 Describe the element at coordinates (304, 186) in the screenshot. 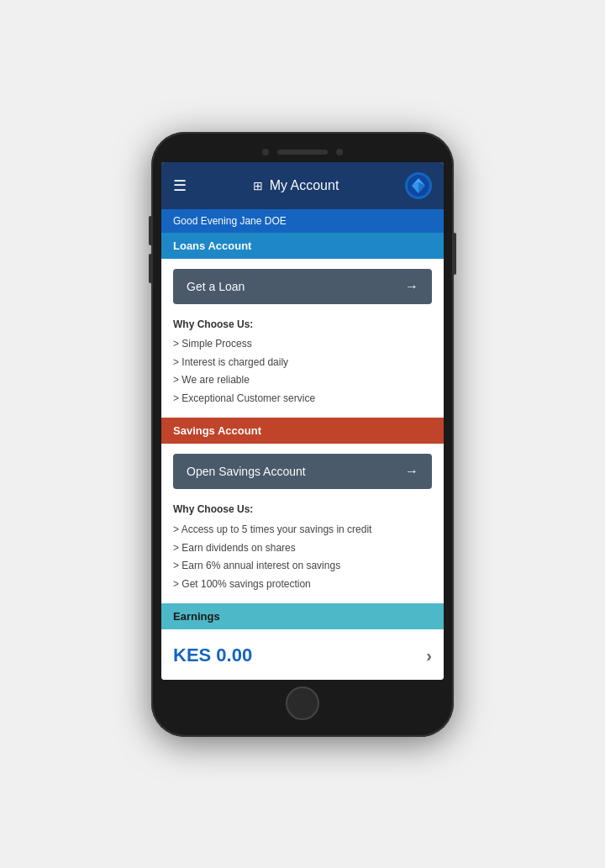

I see `header-title: My Account` at that location.